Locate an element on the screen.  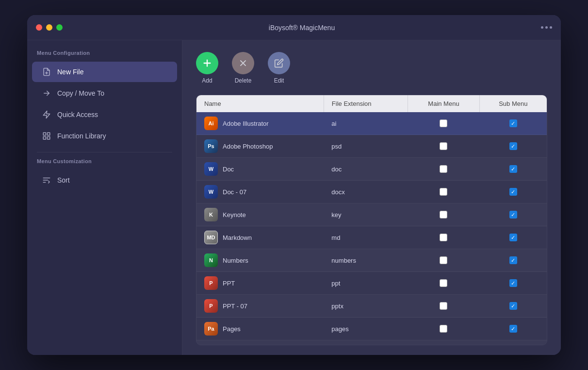
sidebar-item-quick-access-label: Quick Access is located at coordinates (78, 115).